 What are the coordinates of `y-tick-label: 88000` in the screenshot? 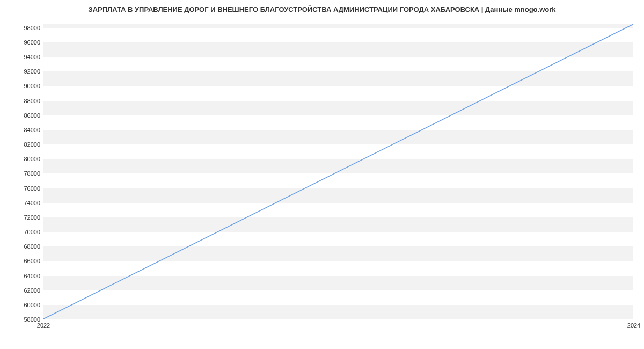 It's located at (32, 101).